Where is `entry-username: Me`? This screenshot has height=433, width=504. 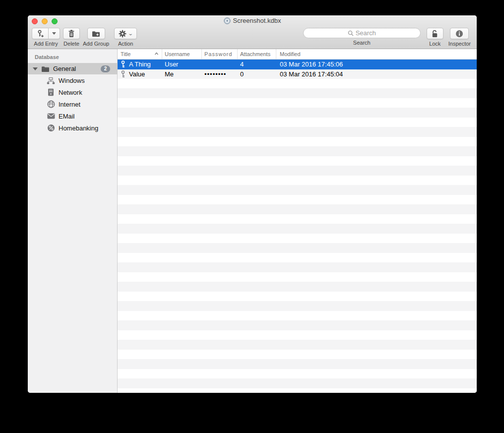 entry-username: Me is located at coordinates (182, 74).